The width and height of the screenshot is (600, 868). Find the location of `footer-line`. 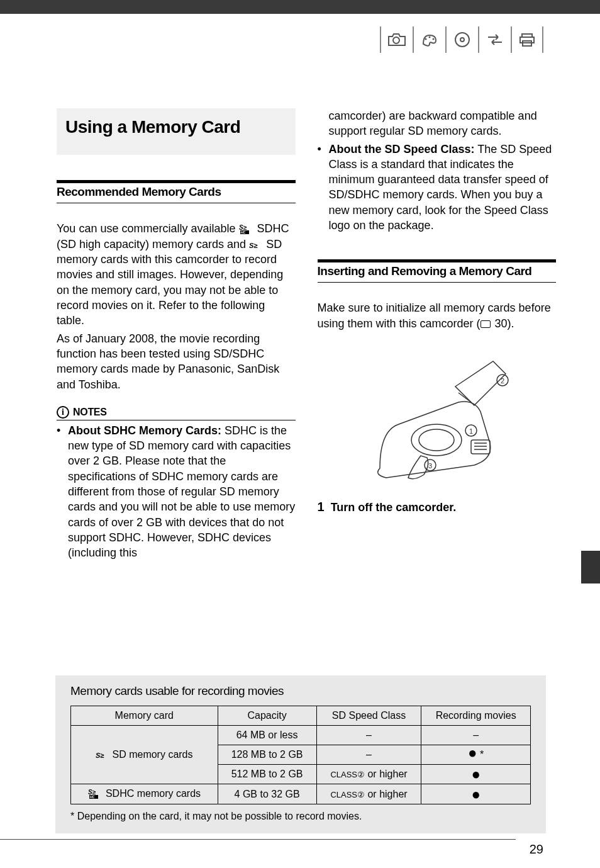

footer-line is located at coordinates (258, 840).